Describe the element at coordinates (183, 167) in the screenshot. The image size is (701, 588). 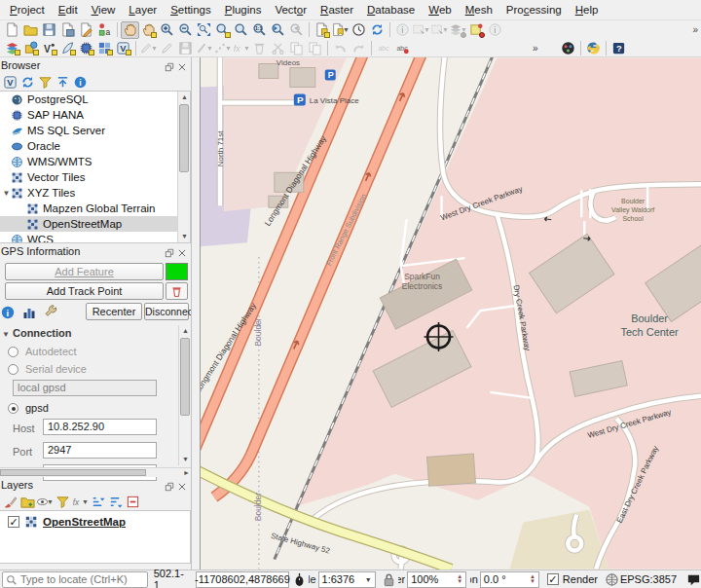
I see `browser-scrollbar: ▲ ▼` at that location.